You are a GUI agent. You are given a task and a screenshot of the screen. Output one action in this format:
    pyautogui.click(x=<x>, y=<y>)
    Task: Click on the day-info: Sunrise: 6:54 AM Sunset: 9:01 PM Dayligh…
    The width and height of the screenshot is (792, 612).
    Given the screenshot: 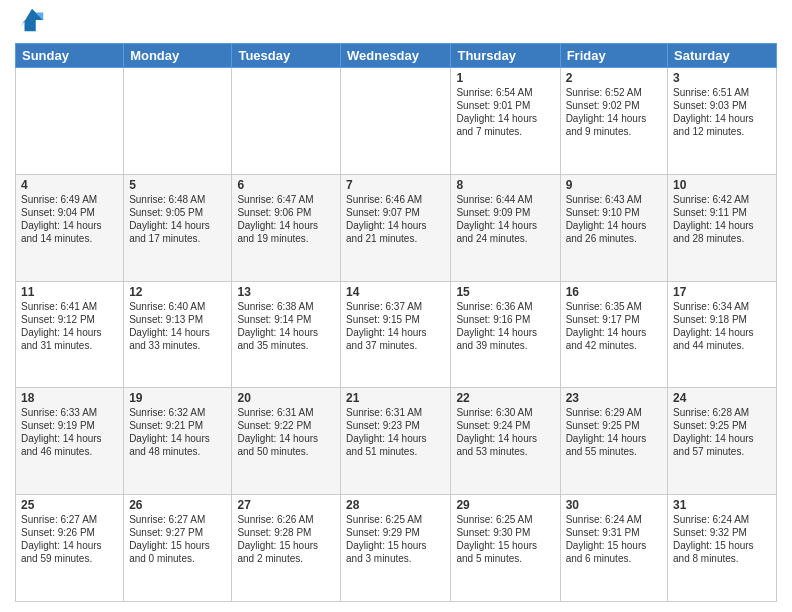 What is the action you would take?
    pyautogui.click(x=505, y=112)
    